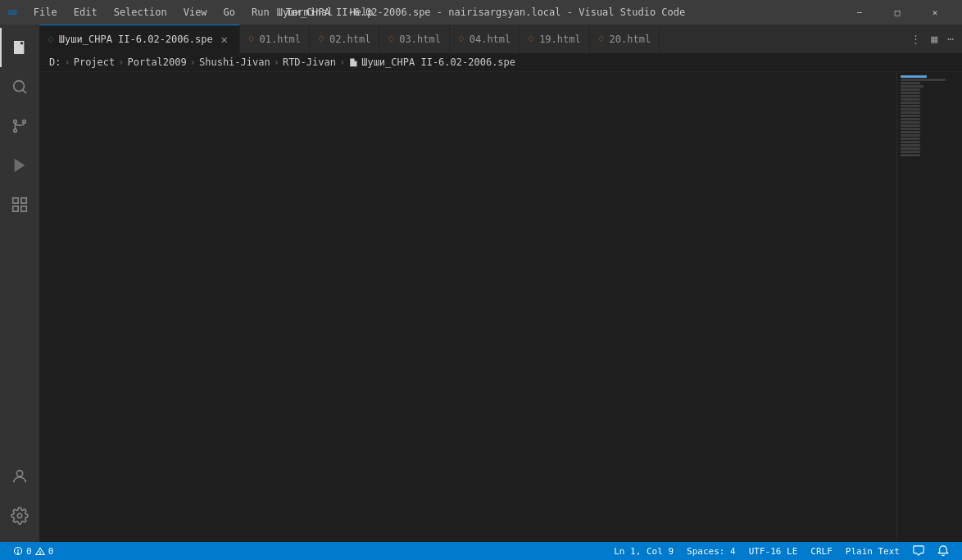  What do you see at coordinates (438, 62) in the screenshot?
I see `breadcrumb-file: Шуши_CHPA II-6.02-2006.spe` at bounding box center [438, 62].